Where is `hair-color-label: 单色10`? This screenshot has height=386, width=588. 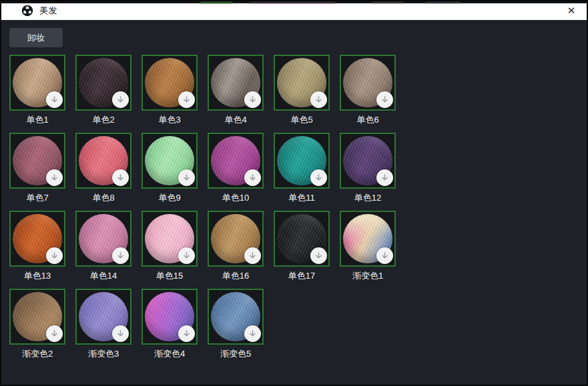 hair-color-label: 单色10 is located at coordinates (236, 198).